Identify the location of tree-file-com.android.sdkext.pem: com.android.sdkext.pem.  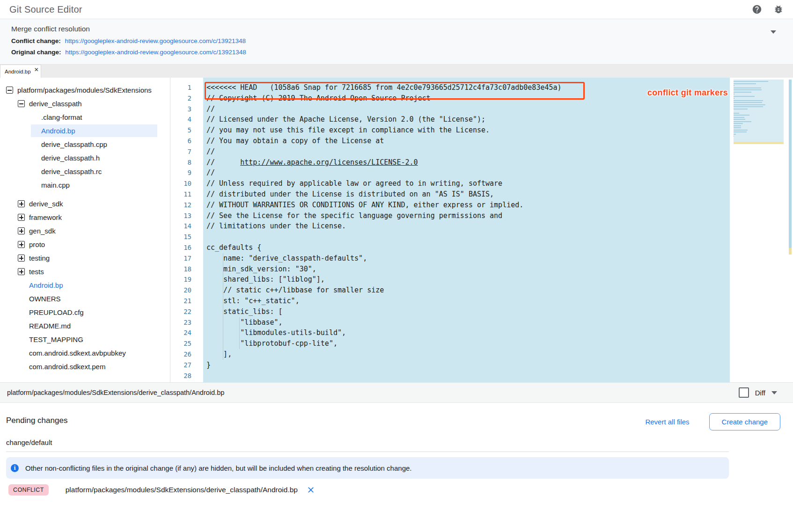
(85, 367).